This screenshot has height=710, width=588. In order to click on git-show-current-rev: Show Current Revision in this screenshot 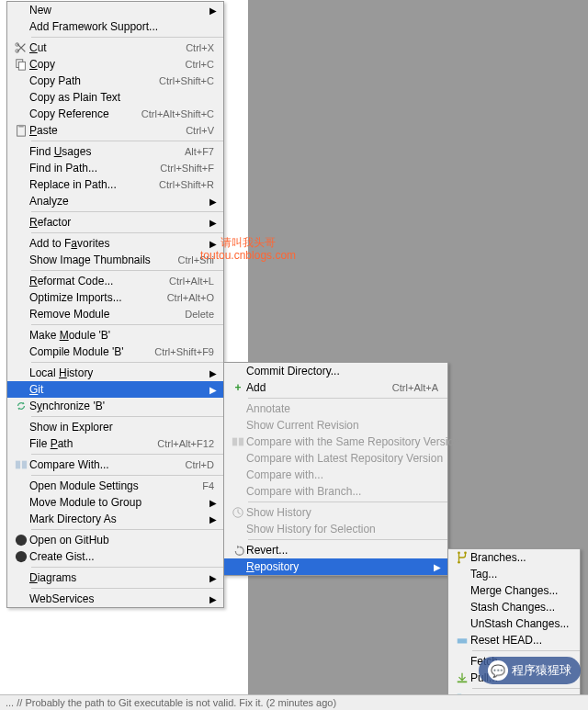, I will do `click(336, 425)`.